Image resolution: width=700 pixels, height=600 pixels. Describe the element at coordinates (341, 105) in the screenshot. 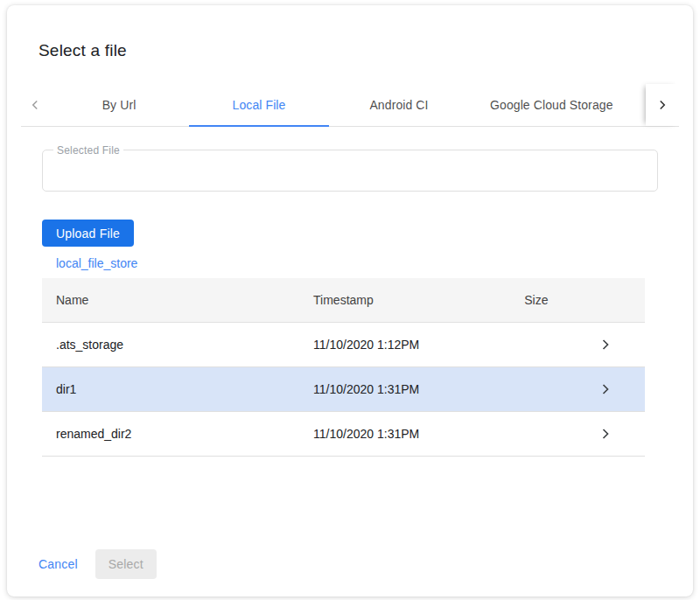

I see `tab-list: By Url Local File Android CI Google Clou…` at that location.